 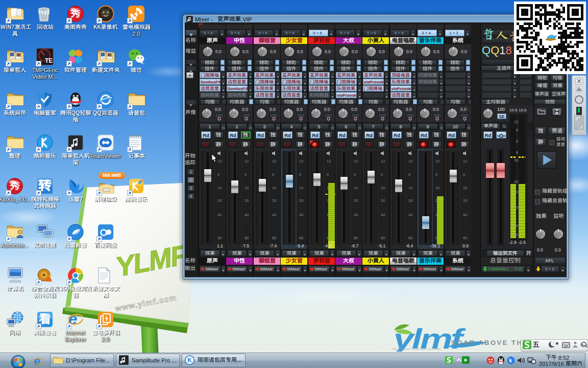 I want to click on svg-text: TECHNOLOGY TOTAL SOFT IN CHINA, so click(x=416, y=350).